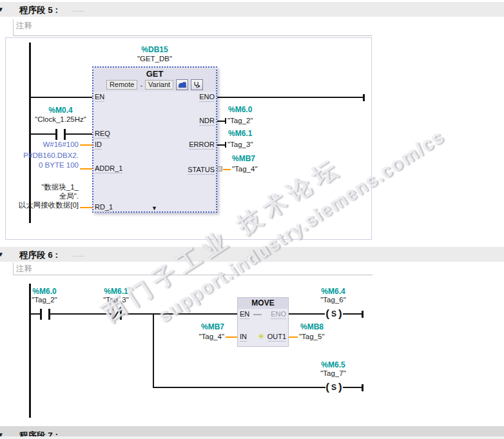  What do you see at coordinates (333, 300) in the screenshot?
I see `coil1-name: "Tag_6"` at bounding box center [333, 300].